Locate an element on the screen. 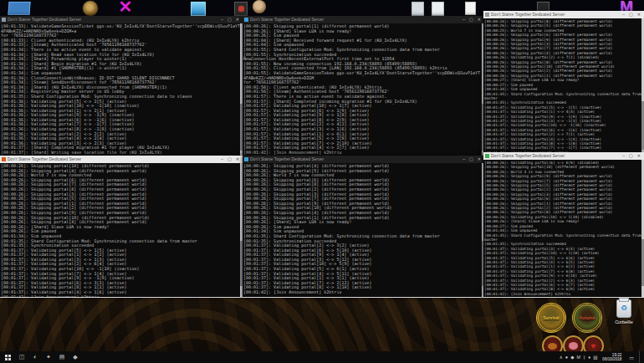  taskbar-app-icon-2: ◐ is located at coordinates (35, 357).